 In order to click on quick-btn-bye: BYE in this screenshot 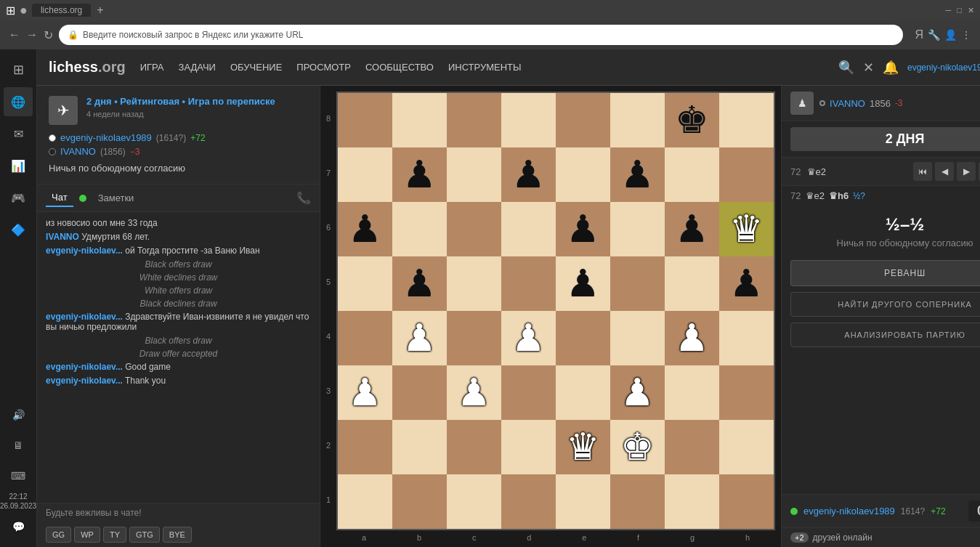, I will do `click(177, 535)`.